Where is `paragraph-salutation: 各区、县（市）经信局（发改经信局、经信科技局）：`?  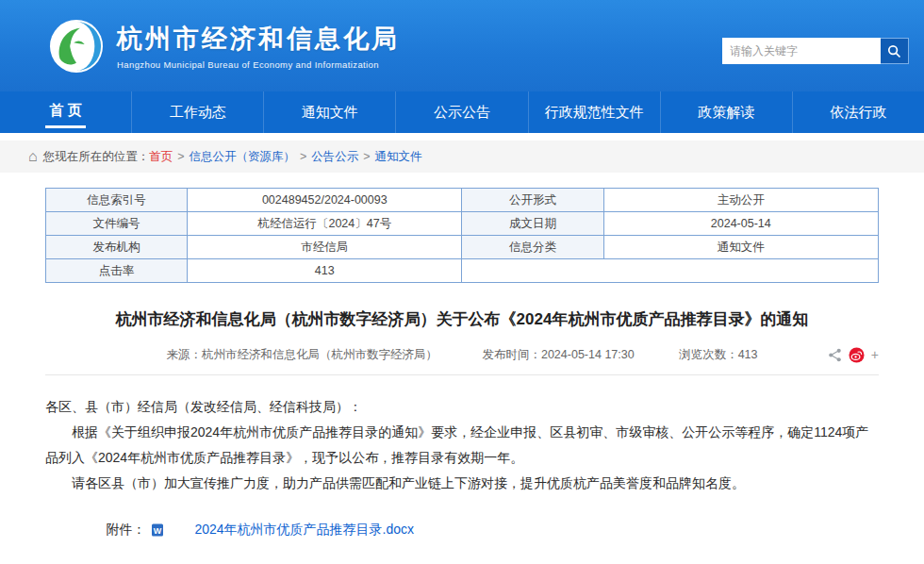
paragraph-salutation: 各区、县（市）经信局（发改经信局、经信科技局）： is located at coordinates (462, 407).